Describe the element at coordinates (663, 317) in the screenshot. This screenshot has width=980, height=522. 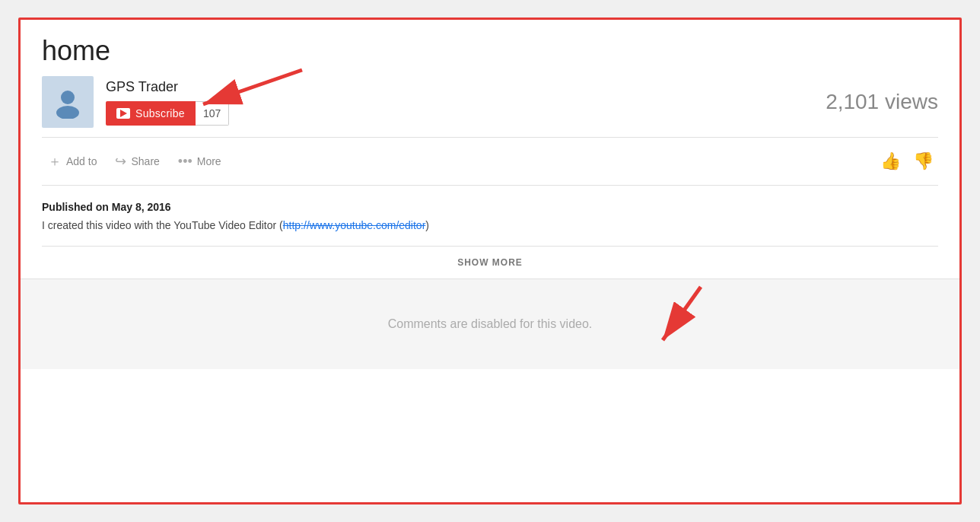
I see `comments-arrow` at that location.